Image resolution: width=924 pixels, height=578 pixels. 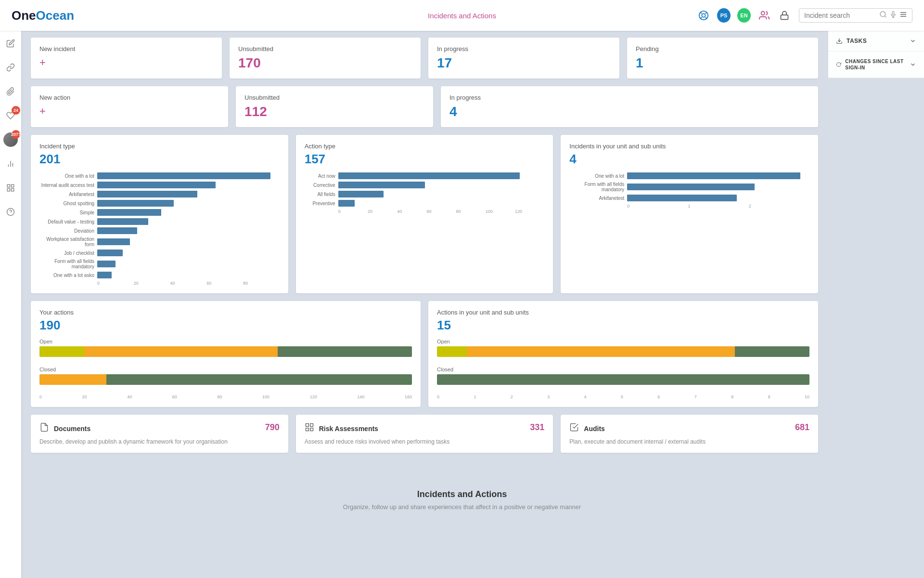 I want to click on lifebuoy-icon, so click(x=704, y=15).